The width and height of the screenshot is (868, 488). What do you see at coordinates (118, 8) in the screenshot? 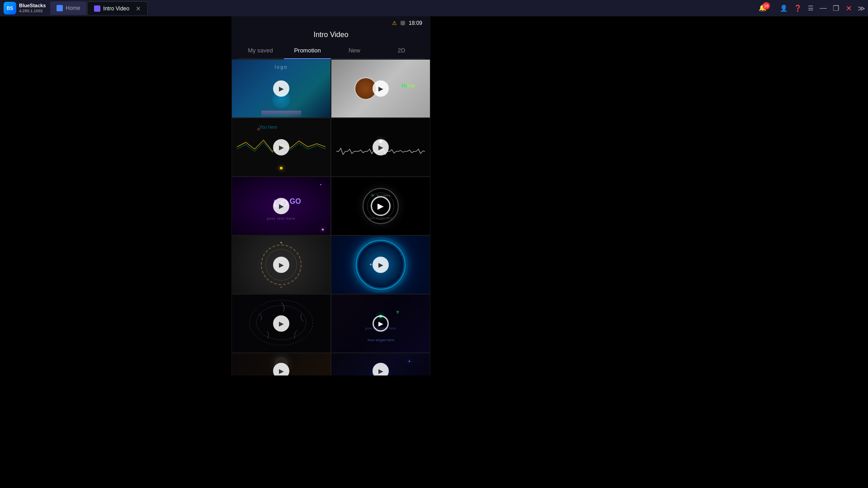
I see `tab-intro-video: Intro Video ✕` at bounding box center [118, 8].